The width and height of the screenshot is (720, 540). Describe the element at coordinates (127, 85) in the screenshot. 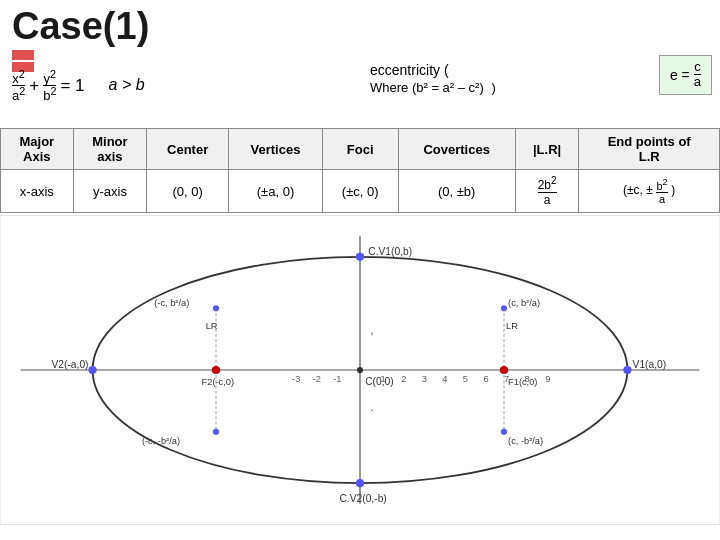

I see `condition-display: a > b` at that location.